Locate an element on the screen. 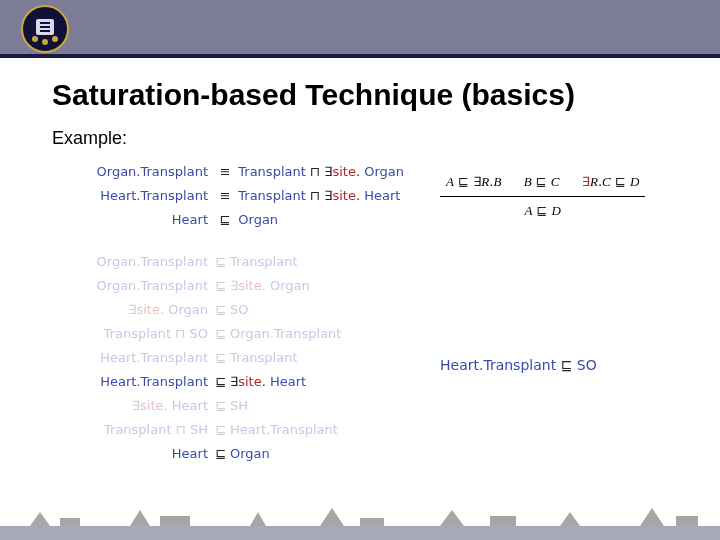  derivation-row: Heart.Transplant⊑∃site. Heart is located at coordinates (250, 382).